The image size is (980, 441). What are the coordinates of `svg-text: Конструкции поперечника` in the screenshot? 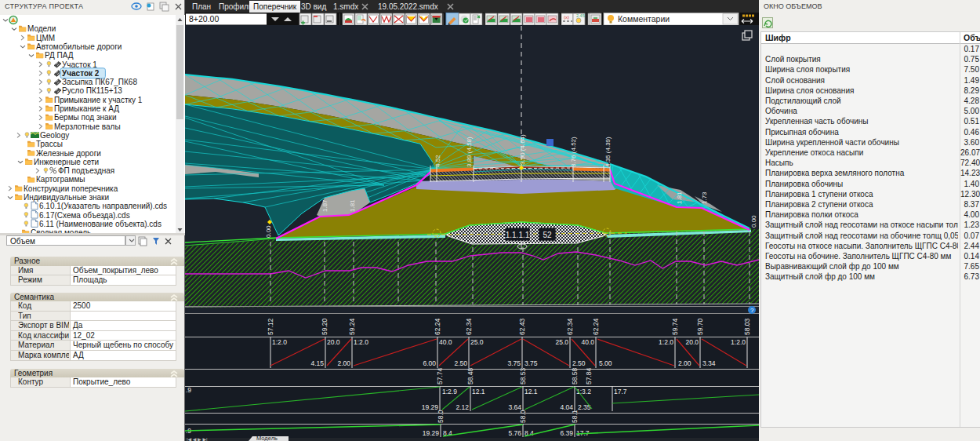 It's located at (71, 188).